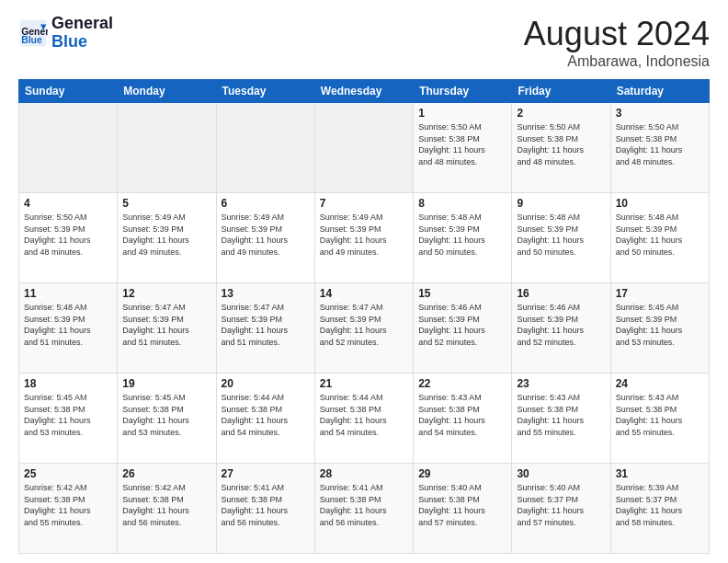 This screenshot has height=563, width=728. What do you see at coordinates (166, 203) in the screenshot?
I see `day-number: 5` at bounding box center [166, 203].